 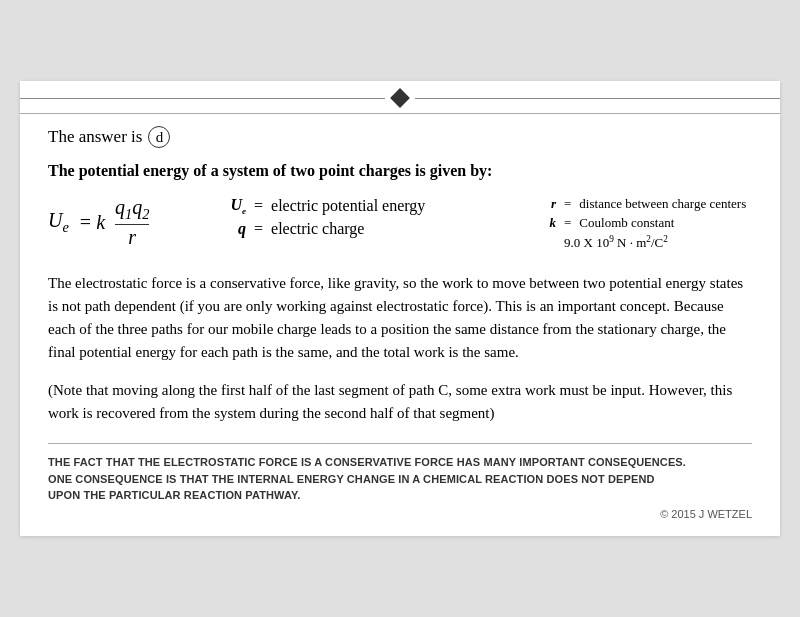 I want to click on def-desc-q: electric charge, so click(x=318, y=229).